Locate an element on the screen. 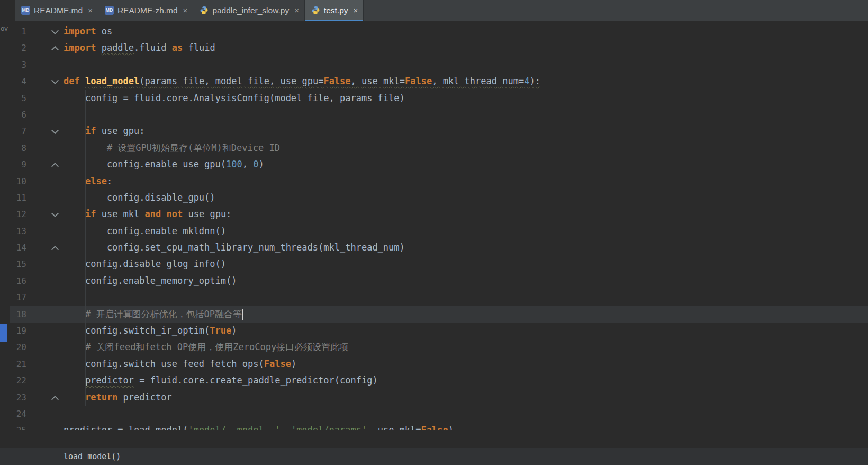 Image resolution: width=868 pixels, height=465 pixels. code-line-25: 25predictor = load_model('model/__model_… is located at coordinates (439, 426).